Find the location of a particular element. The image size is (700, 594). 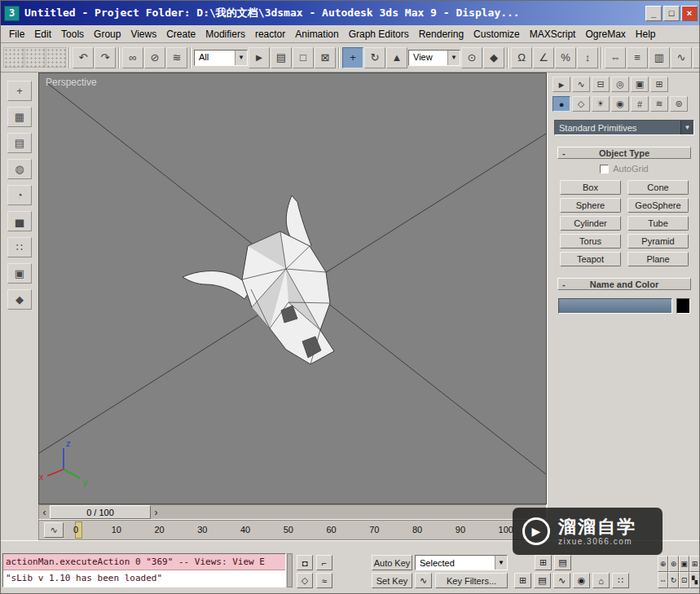

window-crossing-button: ⊠ is located at coordinates (325, 58).